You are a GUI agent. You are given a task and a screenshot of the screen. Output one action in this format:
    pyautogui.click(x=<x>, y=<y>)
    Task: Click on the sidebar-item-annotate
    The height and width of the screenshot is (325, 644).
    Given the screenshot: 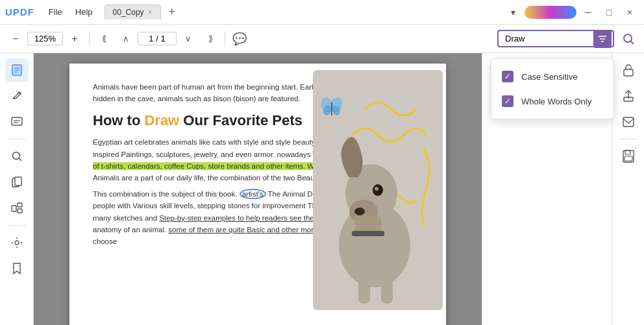 What is the action you would take?
    pyautogui.click(x=17, y=122)
    